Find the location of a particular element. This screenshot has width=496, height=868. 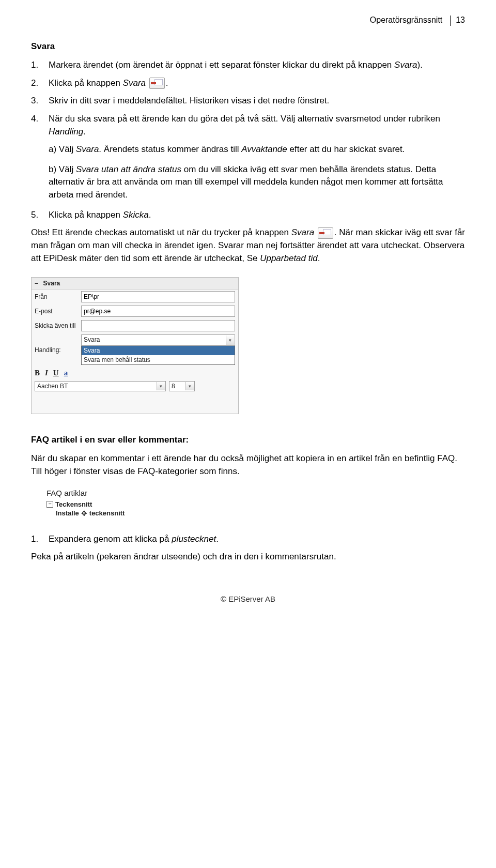

form-row-email: E-post is located at coordinates (135, 311).